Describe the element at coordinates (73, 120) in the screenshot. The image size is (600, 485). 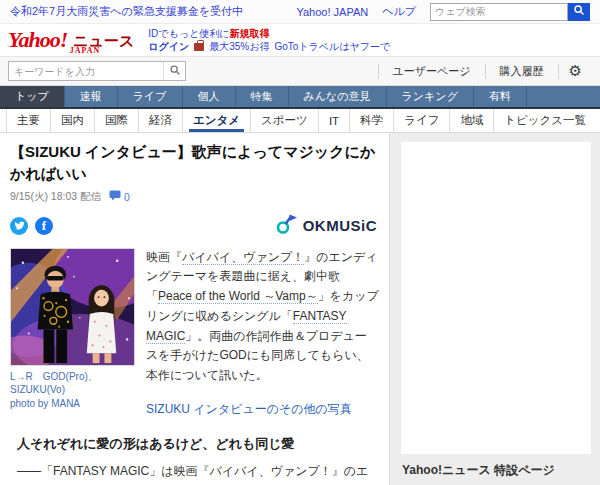
I see `category-kokunai: 国内` at that location.